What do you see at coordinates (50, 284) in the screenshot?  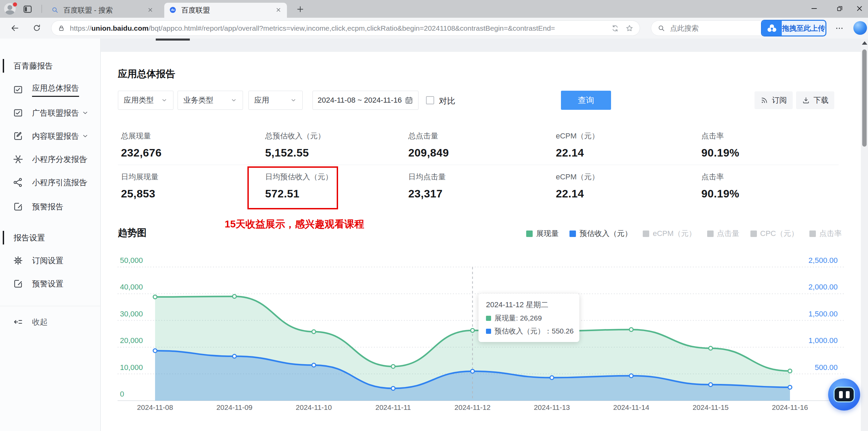 I see `sidebar-setting-item-2: 预警设置` at bounding box center [50, 284].